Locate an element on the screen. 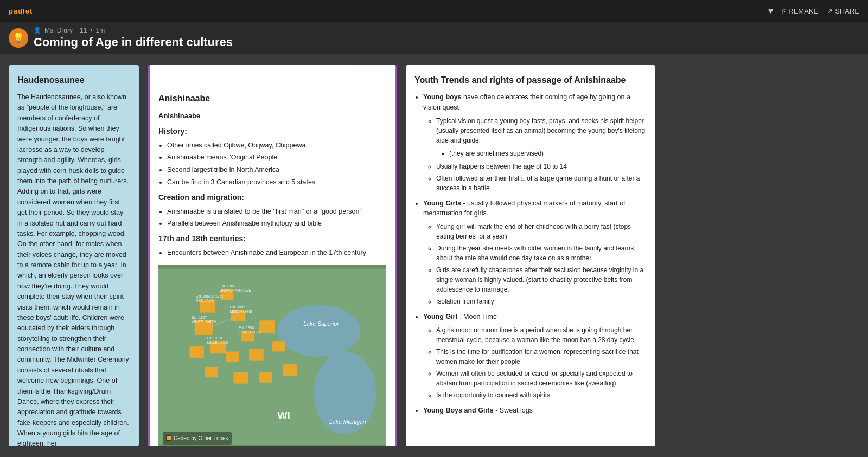  young-girls-sublist: Young girl will mark the end of her chil… is located at coordinates (535, 264).